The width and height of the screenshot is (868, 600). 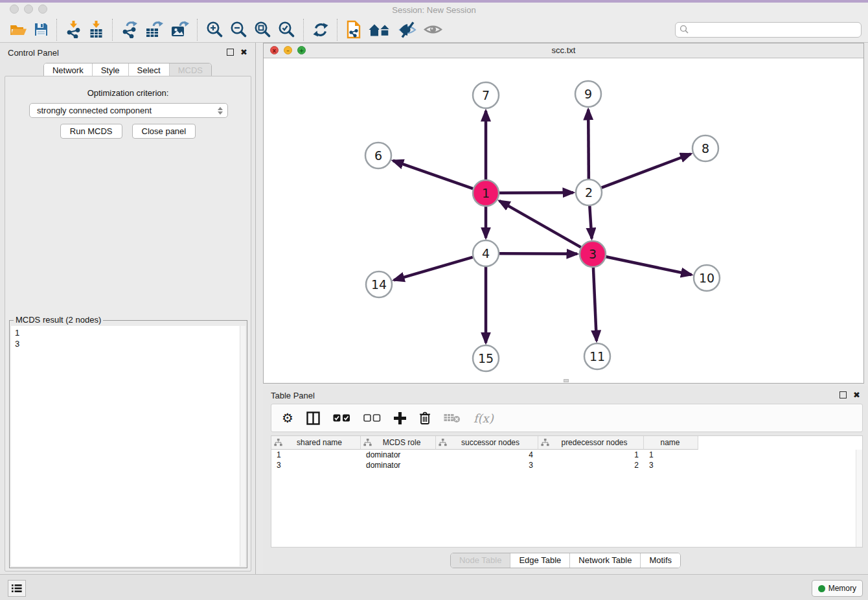 What do you see at coordinates (671, 443) in the screenshot?
I see `column-header-name: name` at bounding box center [671, 443].